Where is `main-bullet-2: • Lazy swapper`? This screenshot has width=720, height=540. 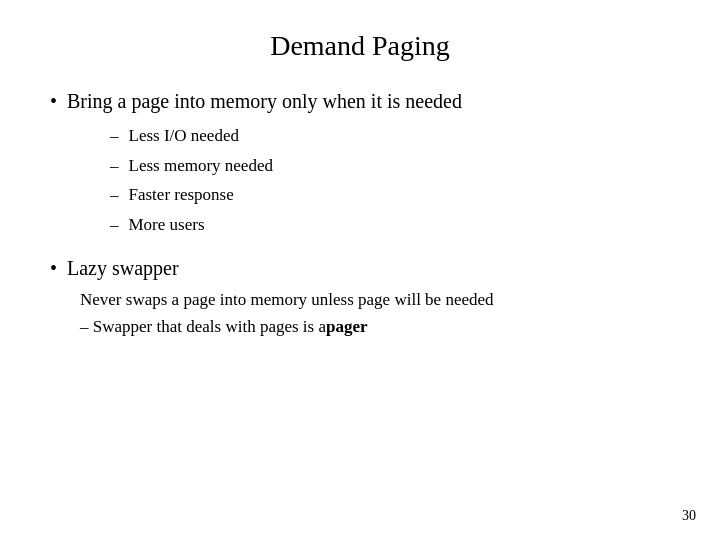 main-bullet-2: • Lazy swapper is located at coordinates (360, 268).